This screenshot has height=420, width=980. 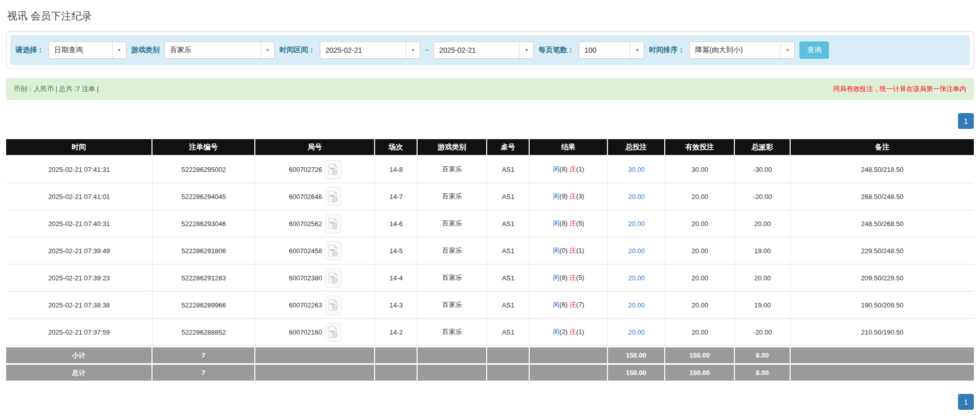 What do you see at coordinates (569, 170) in the screenshot?
I see `cell-result: 闲(8) 庄(1)` at bounding box center [569, 170].